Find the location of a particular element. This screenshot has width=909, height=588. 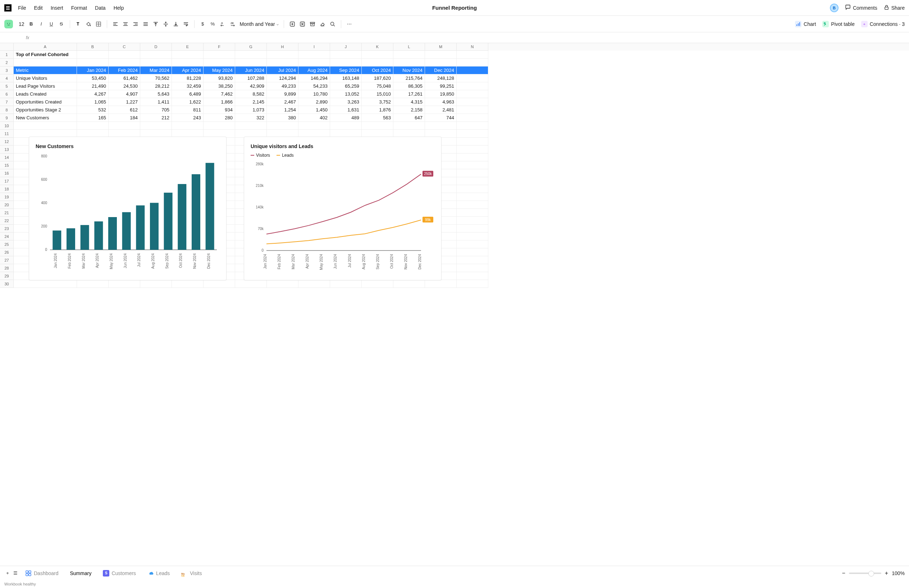

row-header-10: 10 is located at coordinates (7, 126).